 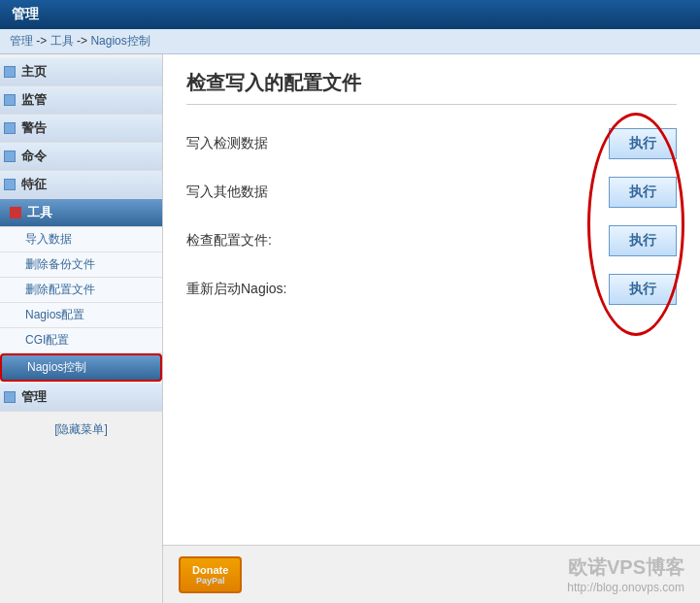 What do you see at coordinates (643, 241) in the screenshot?
I see `exec-button-3: 执行` at bounding box center [643, 241].